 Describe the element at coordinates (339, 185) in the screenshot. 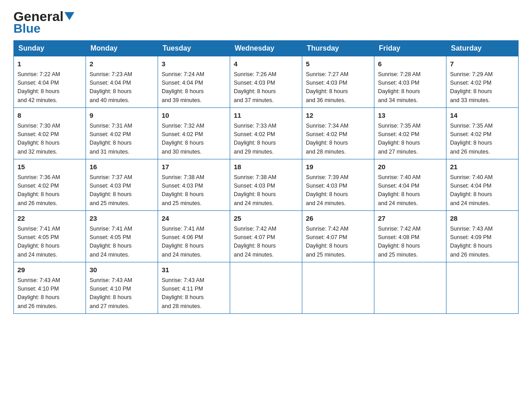

I see `calendar-day-cell: 19 Sunrise: 7:39 AM Sunset: 4:03 PM Dayl…` at that location.